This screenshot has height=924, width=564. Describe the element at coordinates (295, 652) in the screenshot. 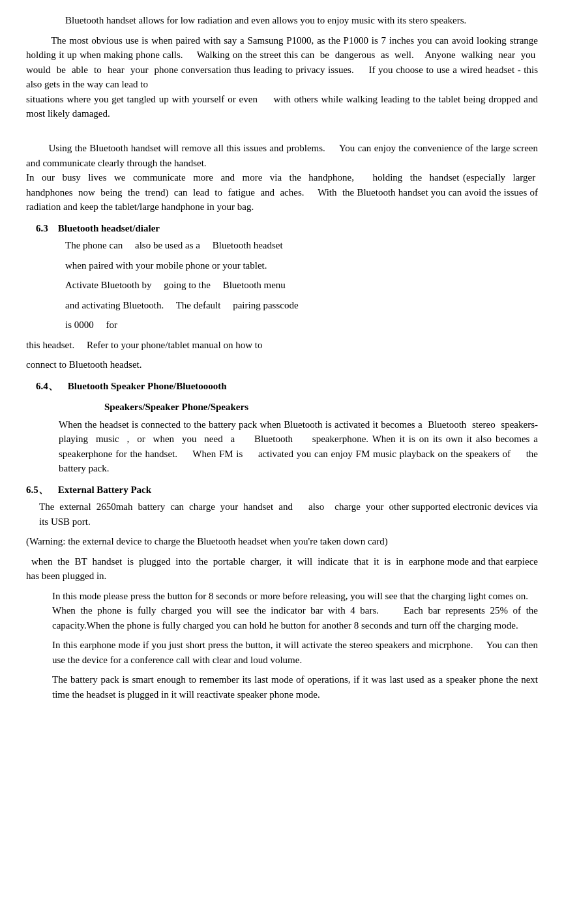

I see `section-65-paragraph4: In this earphone mode if you just short …` at that location.